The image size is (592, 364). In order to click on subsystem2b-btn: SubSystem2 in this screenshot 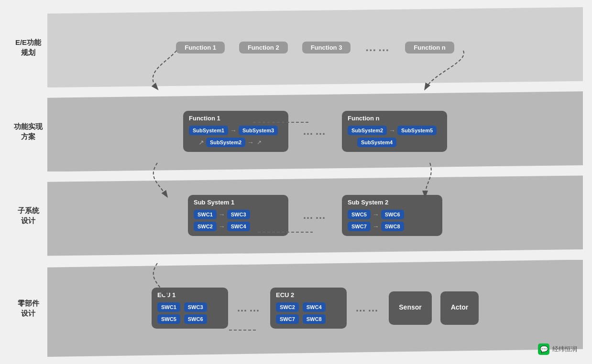, I will do `click(367, 130)`.